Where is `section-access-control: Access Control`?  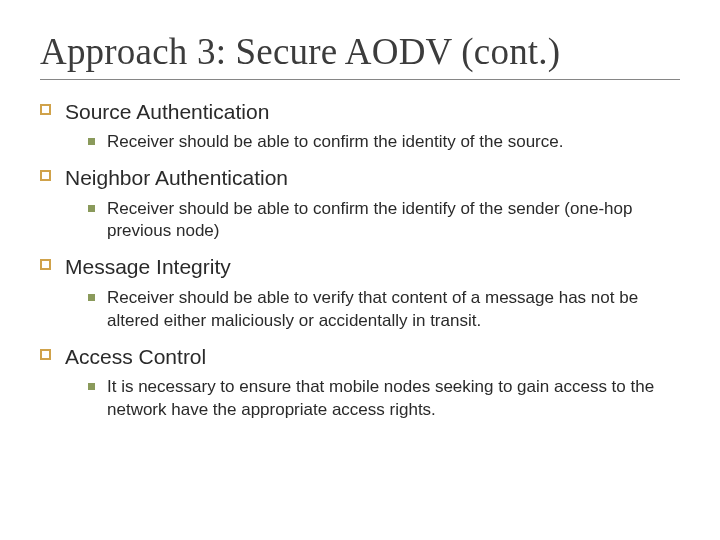
section-access-control: Access Control is located at coordinates (360, 356).